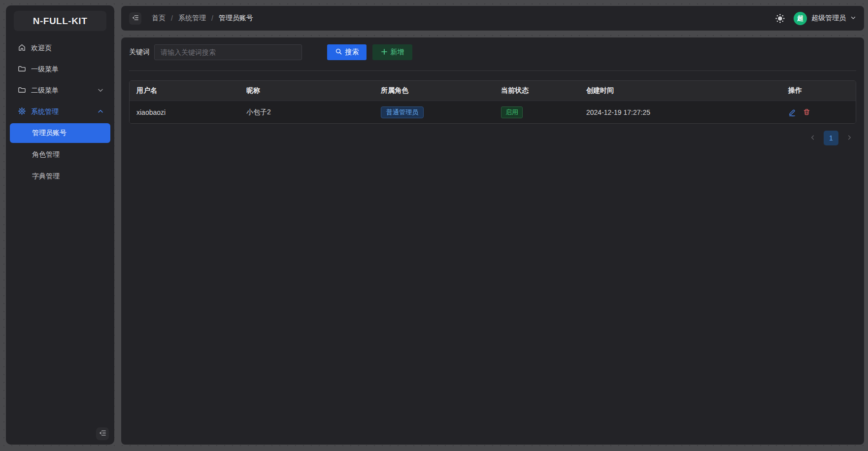  I want to click on column-header-status: 当前状态, so click(537, 91).